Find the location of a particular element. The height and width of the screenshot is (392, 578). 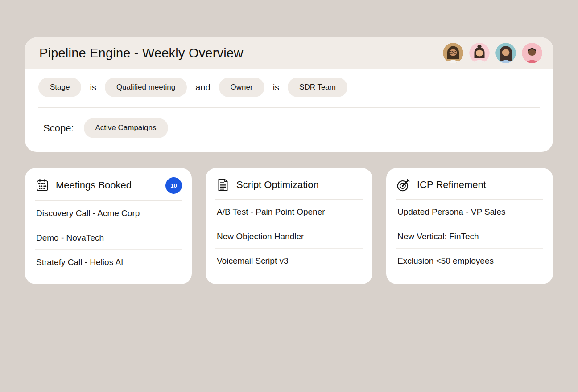

page-title: Pipeline Engine - Weekly Overview is located at coordinates (141, 53).